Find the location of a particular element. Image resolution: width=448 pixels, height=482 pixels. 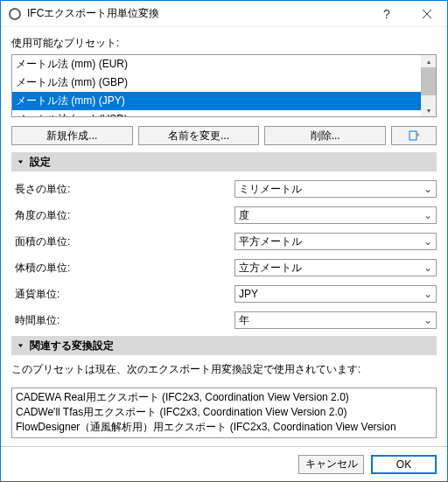

time-label: 時間単位: is located at coordinates (122, 320).